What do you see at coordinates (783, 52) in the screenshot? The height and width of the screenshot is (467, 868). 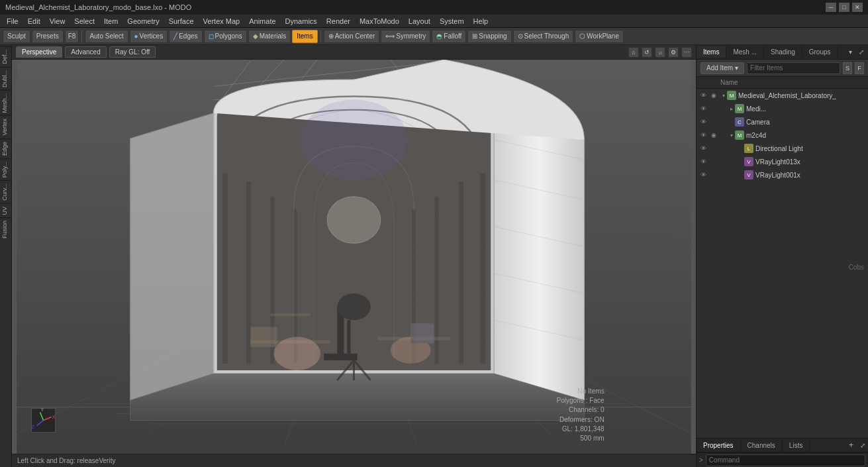 I see `right-tab-shading: Shading` at bounding box center [783, 52].